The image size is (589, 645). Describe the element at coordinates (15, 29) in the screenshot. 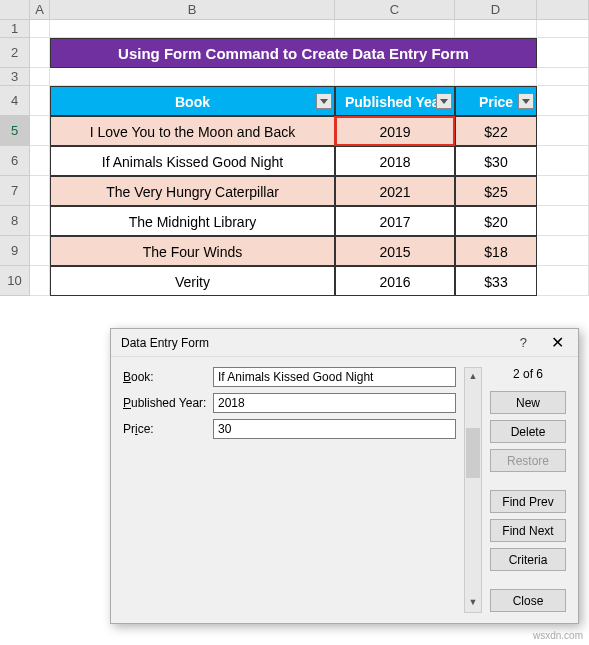

I see `row-header-1: 1` at that location.